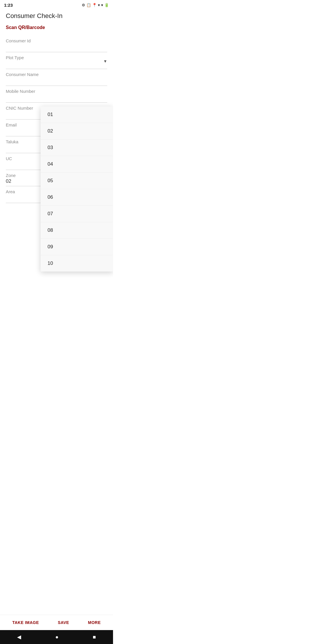  What do you see at coordinates (15, 57) in the screenshot?
I see `plot-type-label: Plot Type` at bounding box center [15, 57].